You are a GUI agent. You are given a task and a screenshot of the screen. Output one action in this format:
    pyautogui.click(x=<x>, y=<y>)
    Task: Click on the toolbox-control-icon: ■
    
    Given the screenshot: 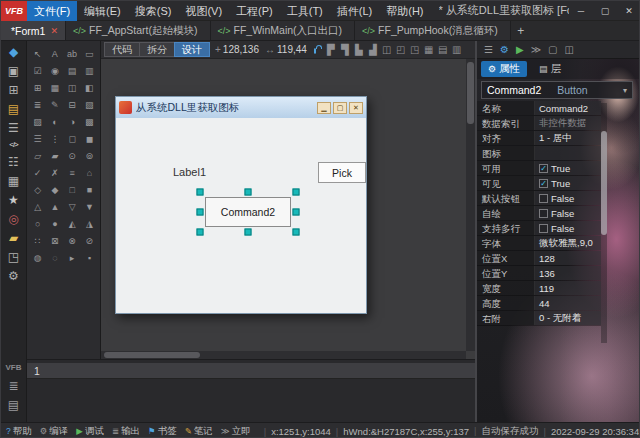 What is the action you would take?
    pyautogui.click(x=90, y=190)
    